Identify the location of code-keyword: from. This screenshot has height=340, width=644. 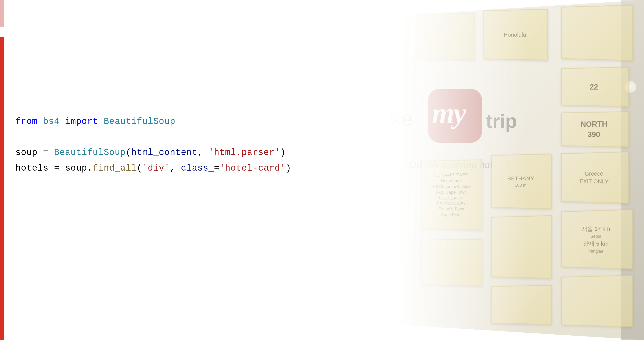
(26, 122).